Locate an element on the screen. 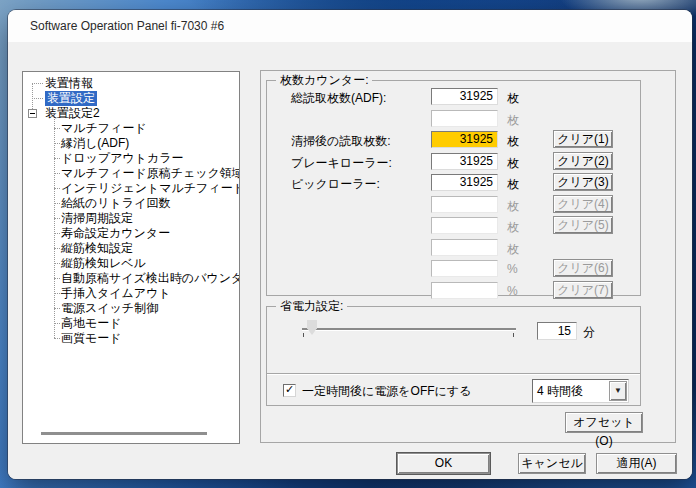  power-off-delay-dropdown: 4 時間後 ▼ is located at coordinates (580, 391).